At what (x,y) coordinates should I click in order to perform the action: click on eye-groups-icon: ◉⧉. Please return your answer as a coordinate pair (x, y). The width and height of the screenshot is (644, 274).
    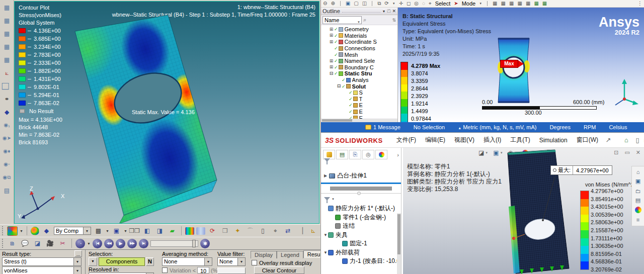
    Looking at the image, I should click on (7, 177).